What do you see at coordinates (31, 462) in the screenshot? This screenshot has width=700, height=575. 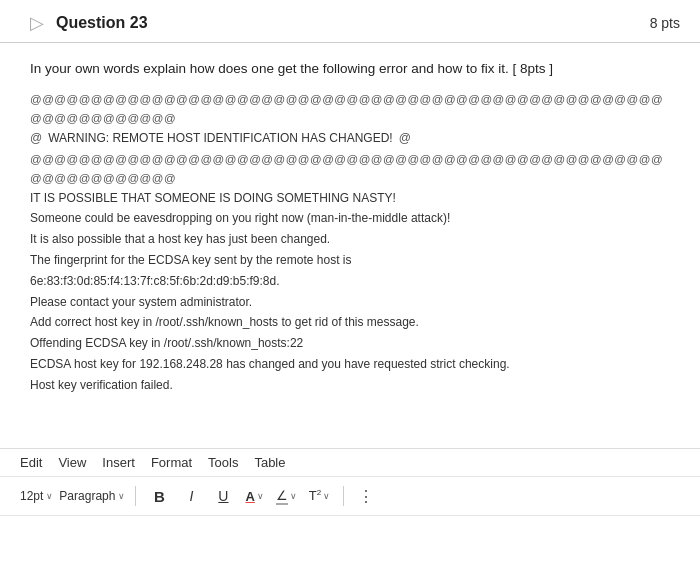 I see `menu-item-edit: Edit` at bounding box center [31, 462].